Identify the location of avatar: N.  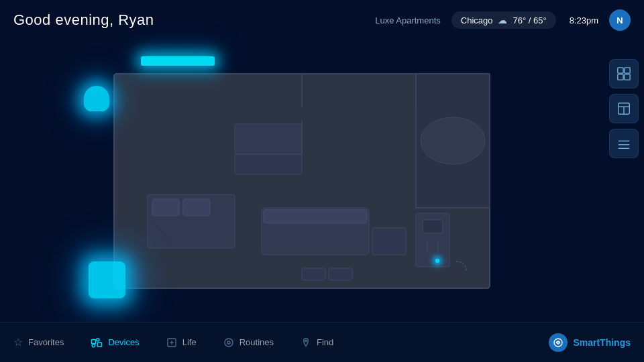
(620, 20).